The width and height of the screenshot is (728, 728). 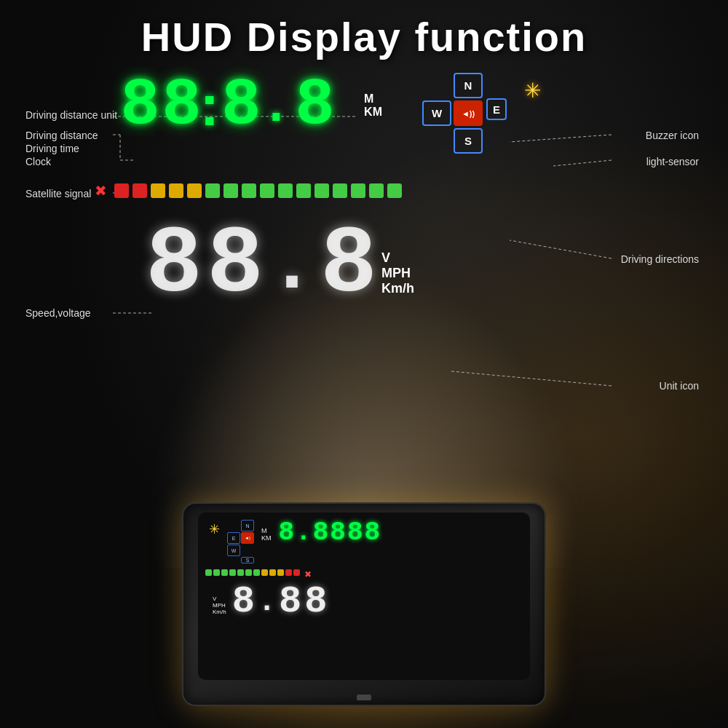 What do you see at coordinates (673, 135) in the screenshot?
I see `label-buzzer-icon: Buzzer icon` at bounding box center [673, 135].